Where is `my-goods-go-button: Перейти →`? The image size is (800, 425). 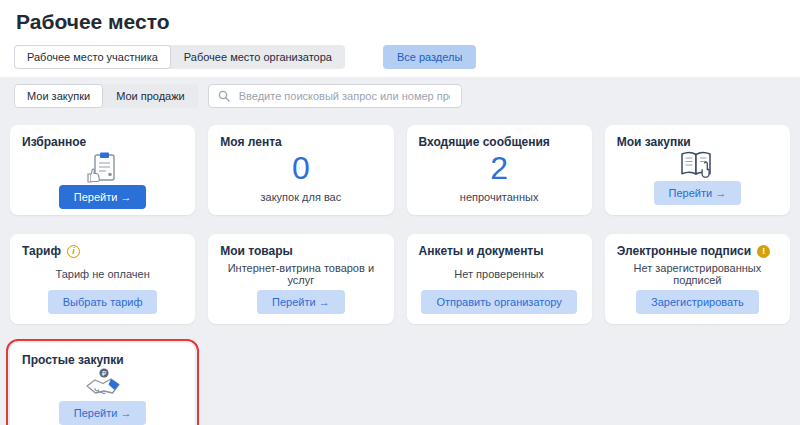 my-goods-go-button: Перейти → is located at coordinates (301, 302).